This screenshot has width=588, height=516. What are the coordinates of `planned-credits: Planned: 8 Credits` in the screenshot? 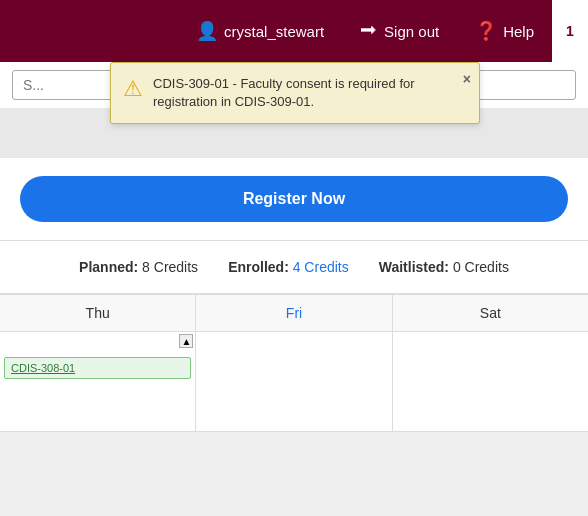 It's located at (138, 267).